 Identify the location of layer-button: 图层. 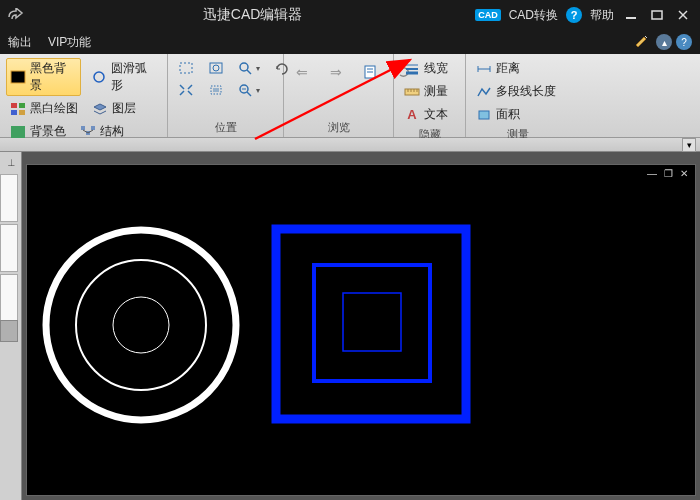
(114, 108).